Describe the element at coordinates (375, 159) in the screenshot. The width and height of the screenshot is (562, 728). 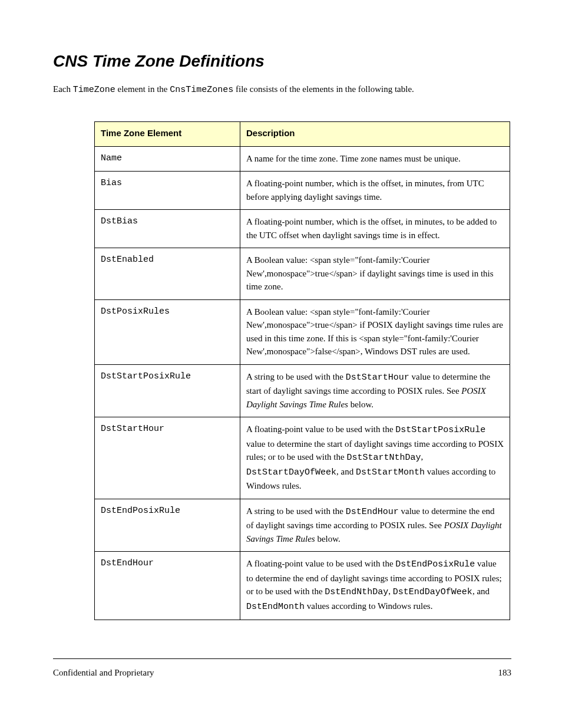
I see `definition-cell: A name for the time zone. Time zone name…` at that location.